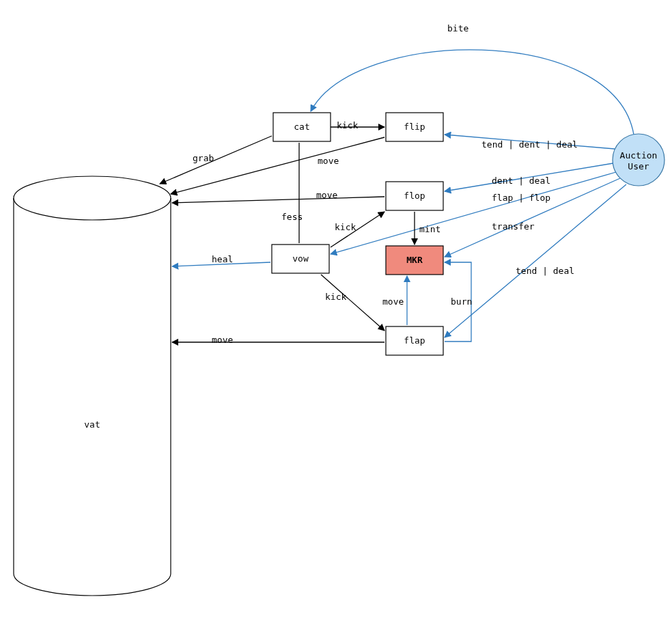  Describe the element at coordinates (302, 127) in the screenshot. I see `cat-label: cat` at that location.